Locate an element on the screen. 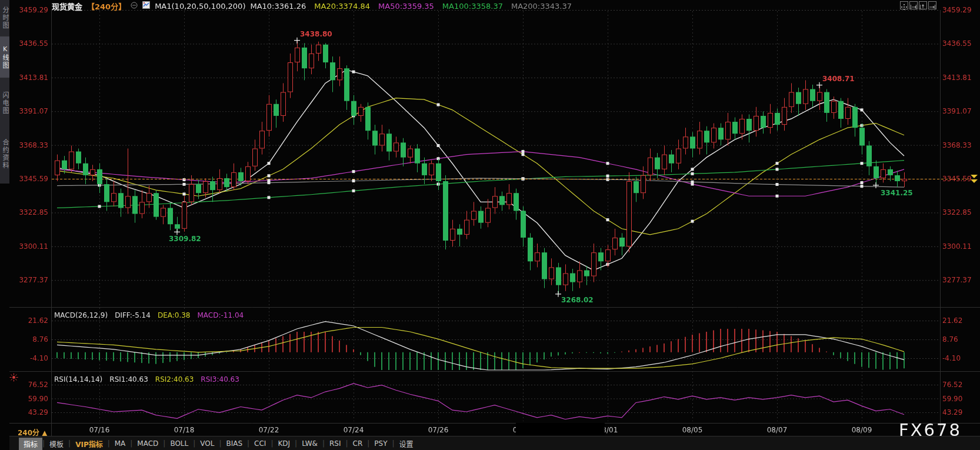  price-axis-label-right: 3413.81 is located at coordinates (957, 78).